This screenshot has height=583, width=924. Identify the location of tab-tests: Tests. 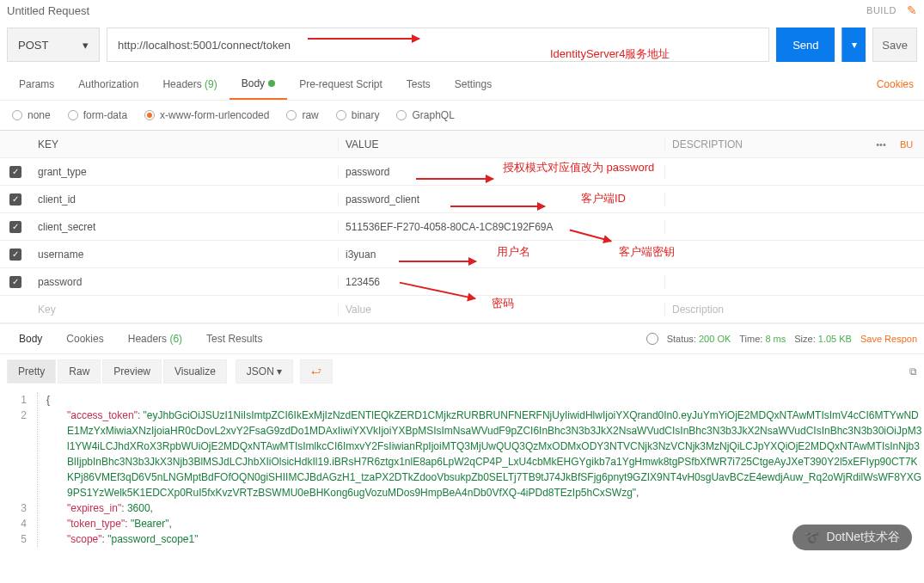
(419, 84).